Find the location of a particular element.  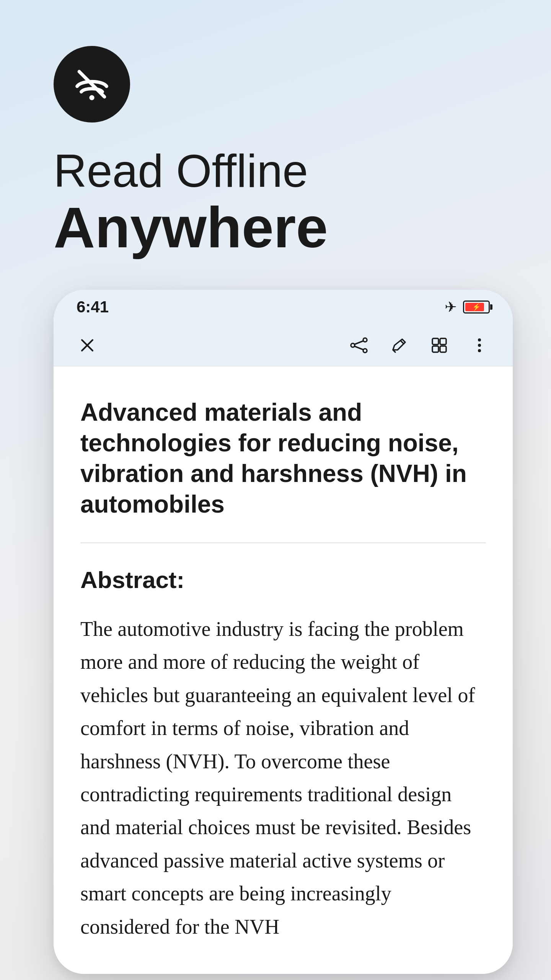

toolbar-left is located at coordinates (87, 345).